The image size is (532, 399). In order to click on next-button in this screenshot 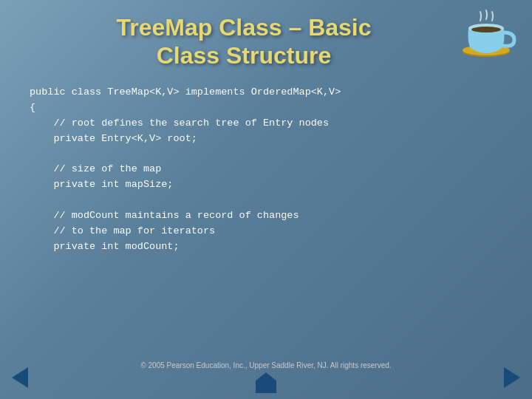, I will do `click(512, 378)`.